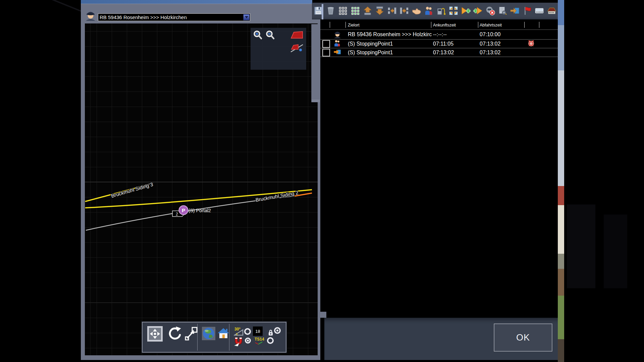  What do you see at coordinates (404, 11) in the screenshot?
I see `insert-before-icon` at bounding box center [404, 11].